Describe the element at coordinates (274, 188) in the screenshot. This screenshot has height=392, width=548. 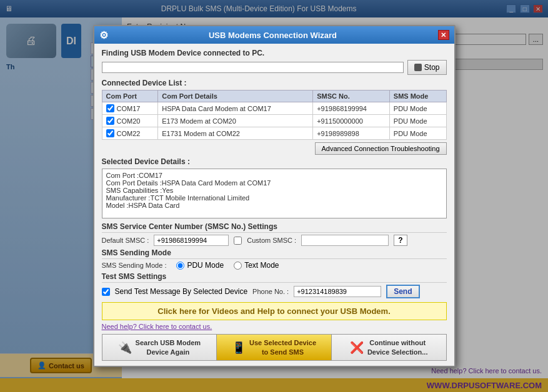
I see `selected-device-section: Selected Device Details : Com Port :COM1…` at that location.